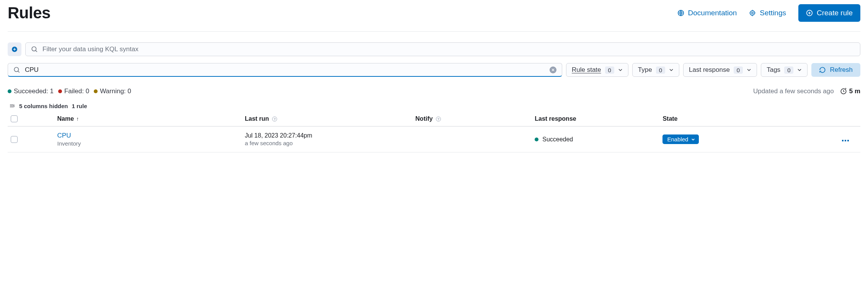 This screenshot has width=868, height=290. What do you see at coordinates (661, 70) in the screenshot?
I see `type-count: 0` at bounding box center [661, 70].